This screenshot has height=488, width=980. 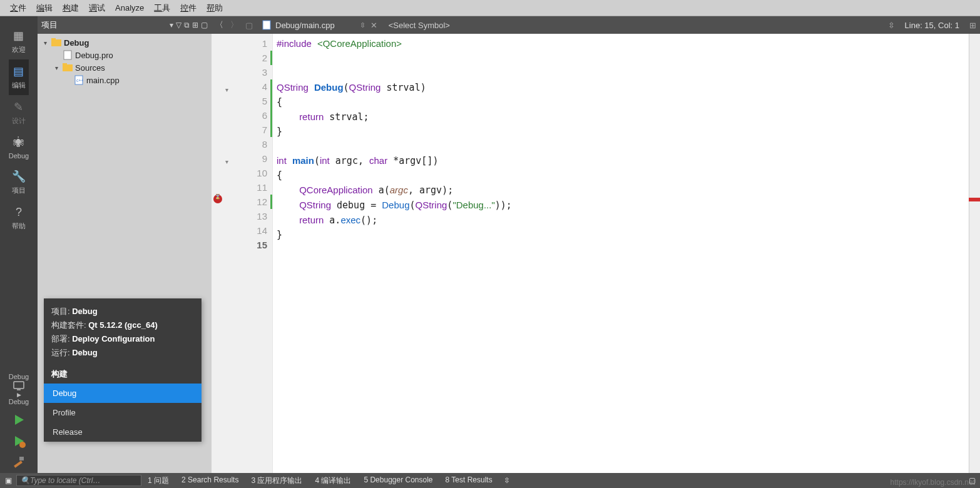 I want to click on link-icon: ⧉, so click(x=186, y=25).